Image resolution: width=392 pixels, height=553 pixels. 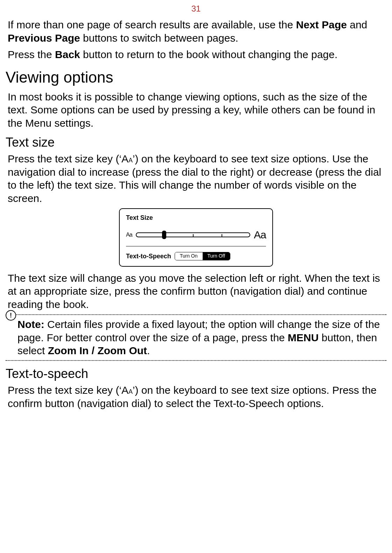 What do you see at coordinates (11, 315) in the screenshot?
I see `note-icon: !` at bounding box center [11, 315].